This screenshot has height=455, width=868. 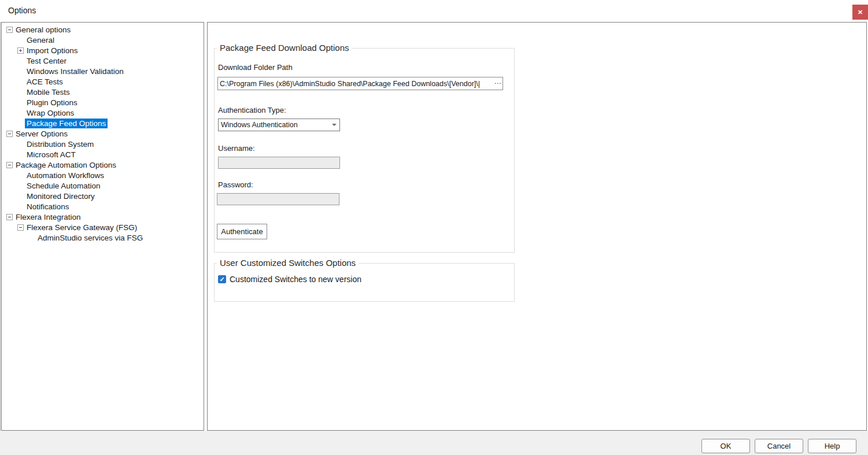 What do you see at coordinates (252, 110) in the screenshot?
I see `authentication-type-label: Authentication Type:` at bounding box center [252, 110].